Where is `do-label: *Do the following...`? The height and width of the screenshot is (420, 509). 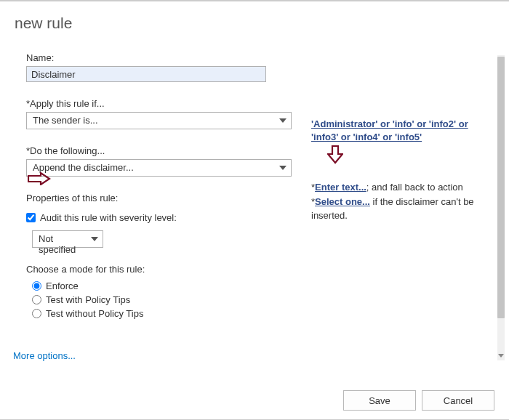 do-label: *Do the following... is located at coordinates (161, 151).